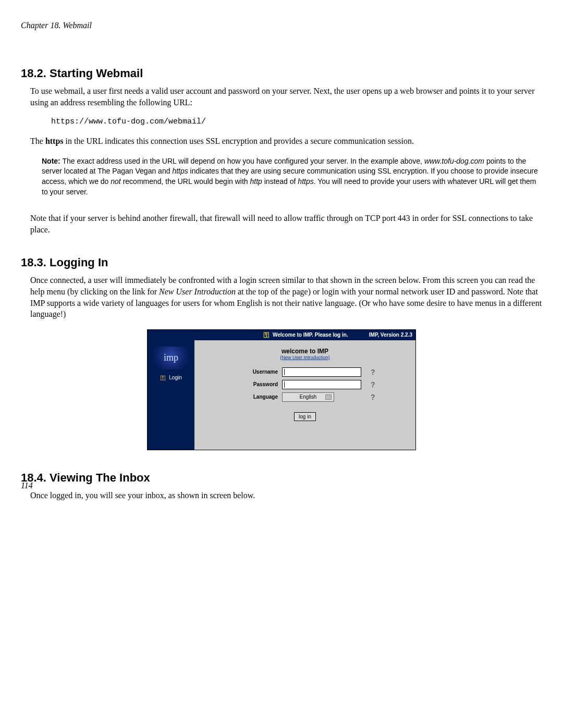  I want to click on imp-version: IMP, Version 2.2.3, so click(391, 335).